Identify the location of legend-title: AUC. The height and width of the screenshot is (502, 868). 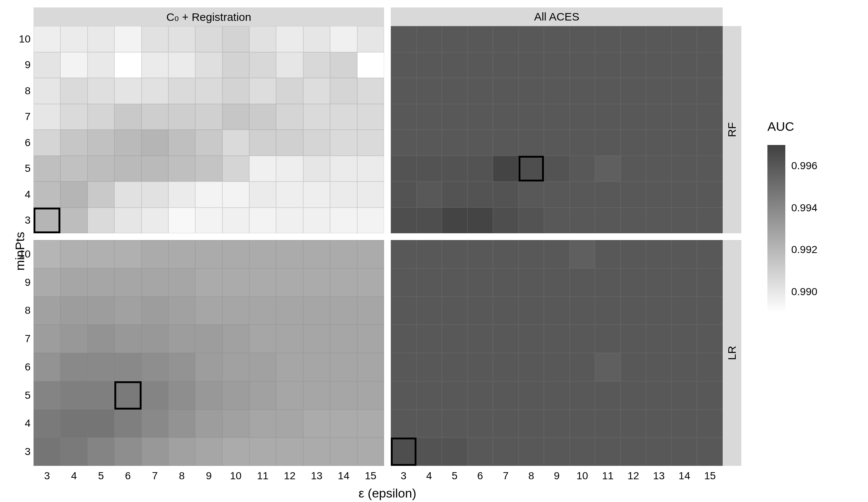
(808, 127).